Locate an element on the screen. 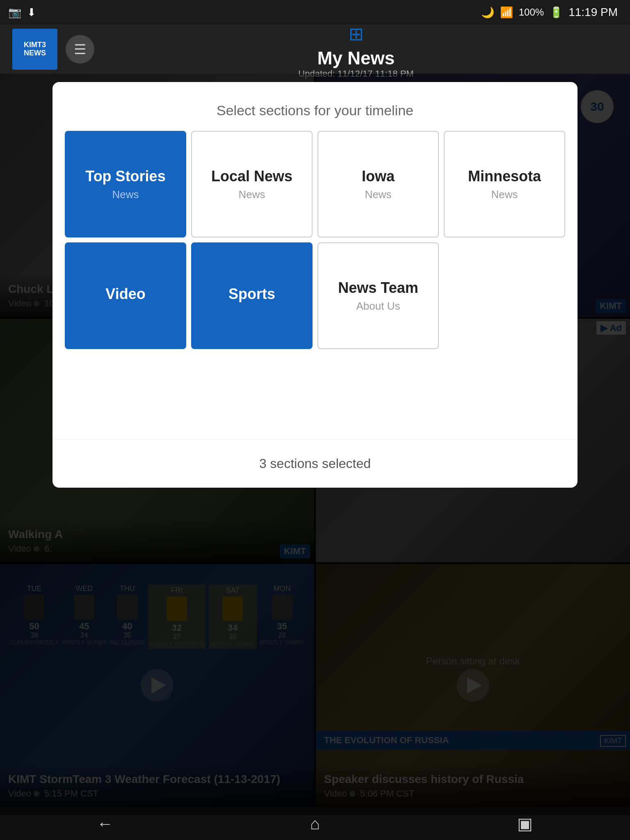 The height and width of the screenshot is (840, 630). section-tile-video: Video is located at coordinates (126, 296).